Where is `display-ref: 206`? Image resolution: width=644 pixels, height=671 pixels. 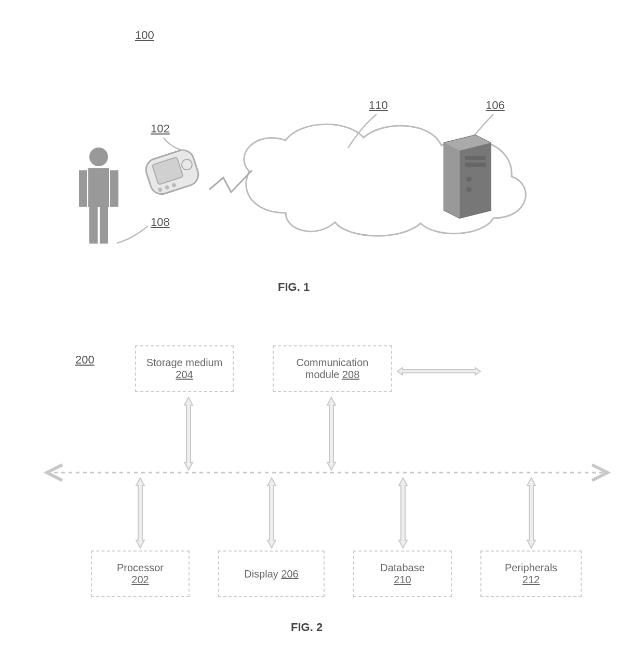 display-ref: 206 is located at coordinates (290, 574).